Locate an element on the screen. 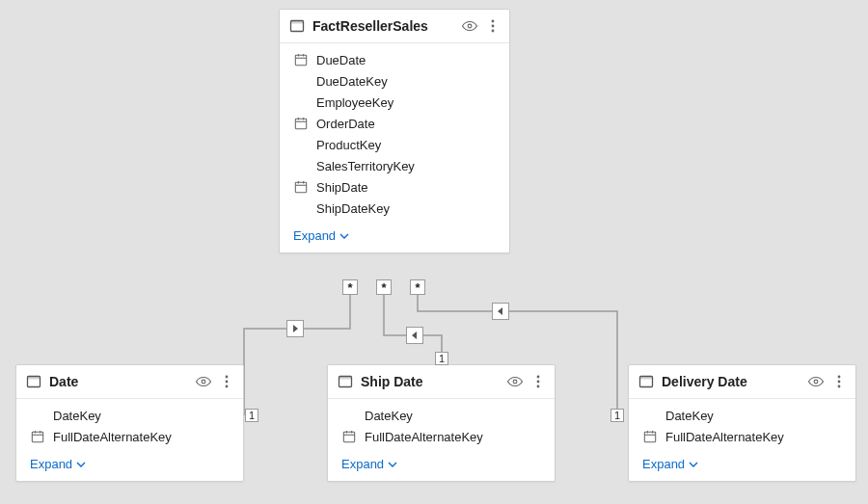 Image resolution: width=868 pixels, height=504 pixels. field-name: DueDateKey is located at coordinates (352, 81).